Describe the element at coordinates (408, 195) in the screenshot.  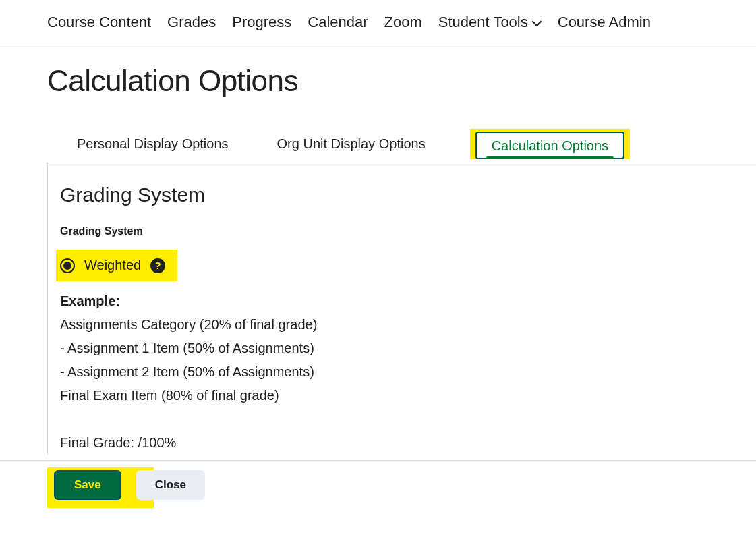
I see `grading-system-heading: Grading System` at that location.